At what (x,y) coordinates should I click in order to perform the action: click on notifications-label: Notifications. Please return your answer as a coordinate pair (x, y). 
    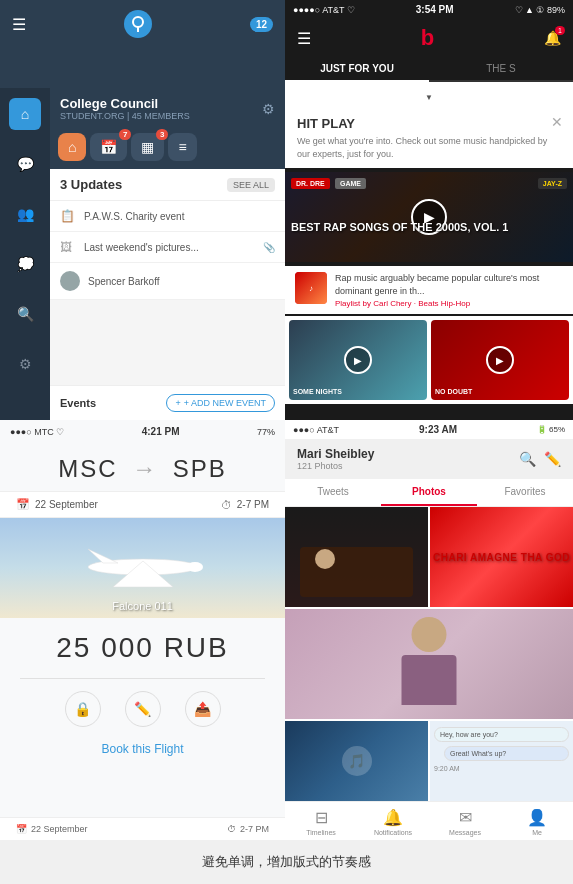
    Looking at the image, I should click on (393, 832).